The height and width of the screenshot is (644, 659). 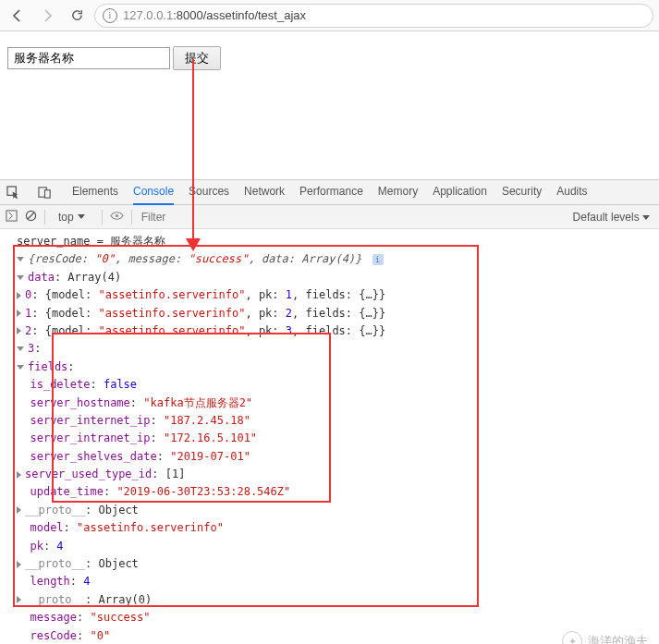 I want to click on field: server_shelves_date: "2019-07-01", so click(x=335, y=456).